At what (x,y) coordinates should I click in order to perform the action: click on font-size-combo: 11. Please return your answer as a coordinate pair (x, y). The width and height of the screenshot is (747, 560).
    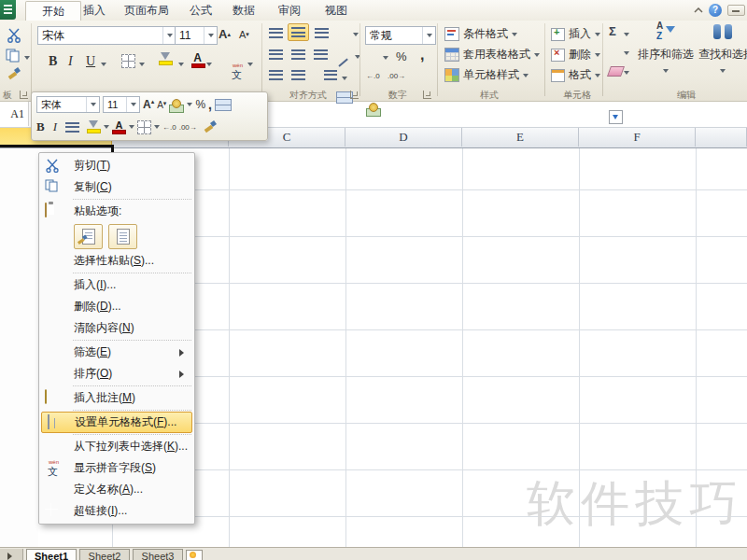
    Looking at the image, I should click on (196, 35).